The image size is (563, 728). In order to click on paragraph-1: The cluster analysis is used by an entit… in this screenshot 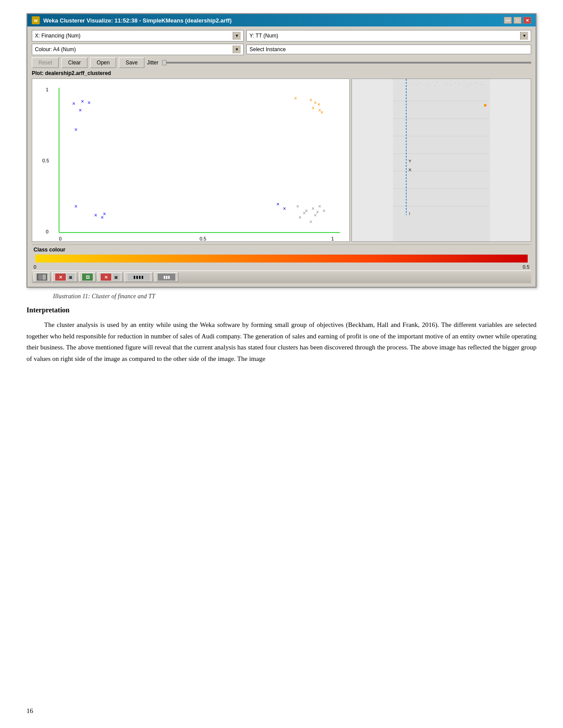, I will do `click(282, 342)`.